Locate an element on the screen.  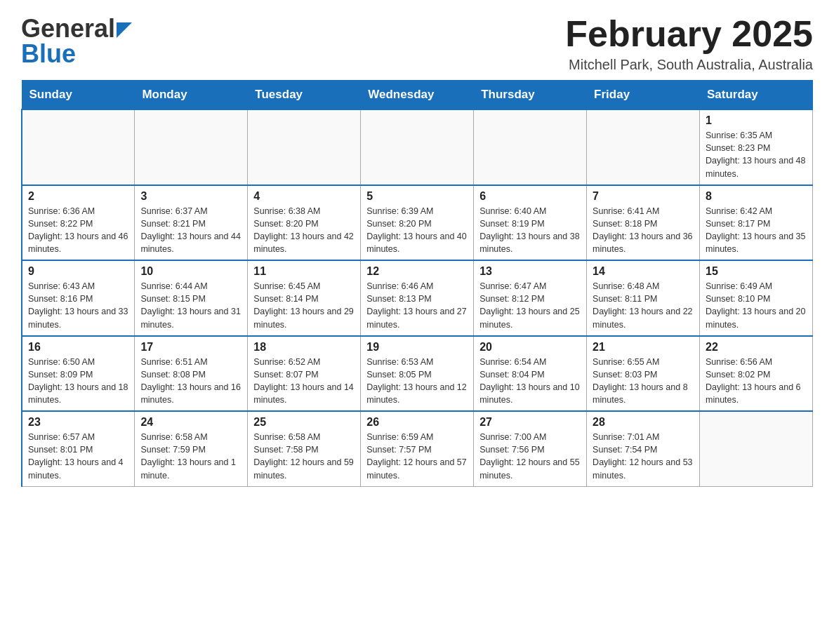
day-number: 13 is located at coordinates (530, 271).